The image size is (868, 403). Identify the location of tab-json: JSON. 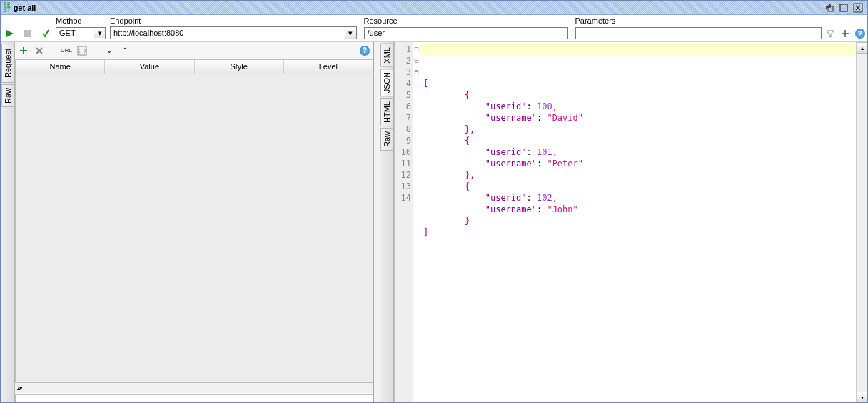
(387, 83).